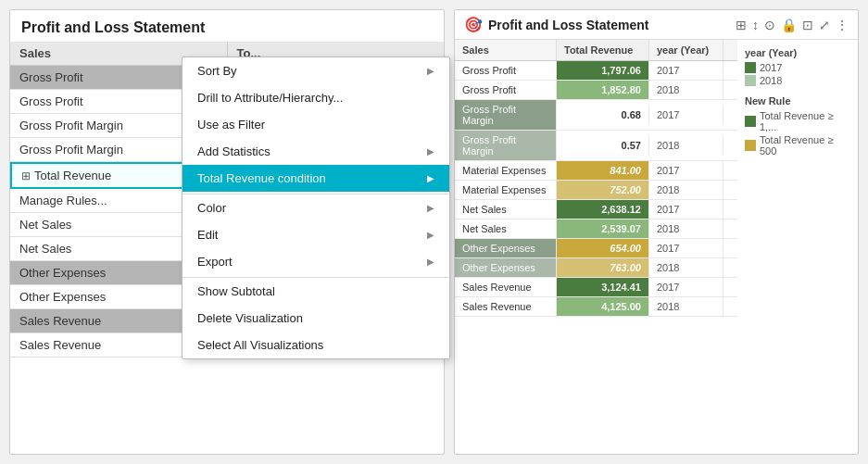 This screenshot has height=464, width=868. What do you see at coordinates (506, 50) in the screenshot?
I see `col-sales: Sales` at bounding box center [506, 50].